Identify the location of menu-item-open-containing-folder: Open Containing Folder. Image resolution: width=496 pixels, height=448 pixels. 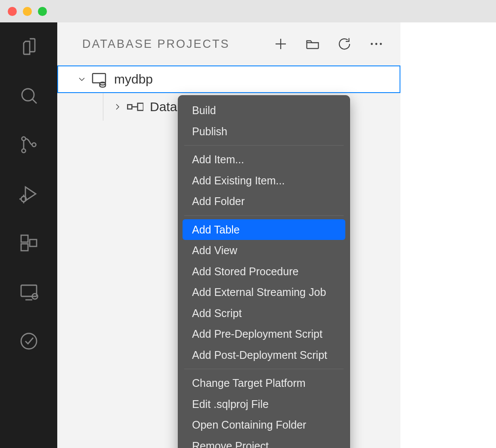
(264, 425).